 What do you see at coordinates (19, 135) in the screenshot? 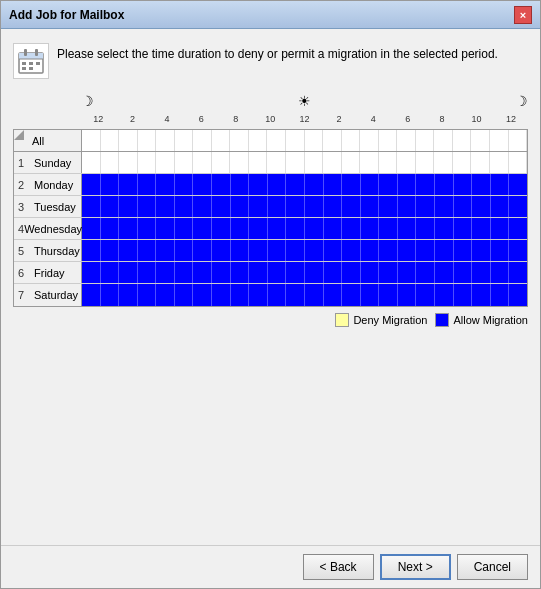
I see `select-all-triangle` at bounding box center [19, 135].